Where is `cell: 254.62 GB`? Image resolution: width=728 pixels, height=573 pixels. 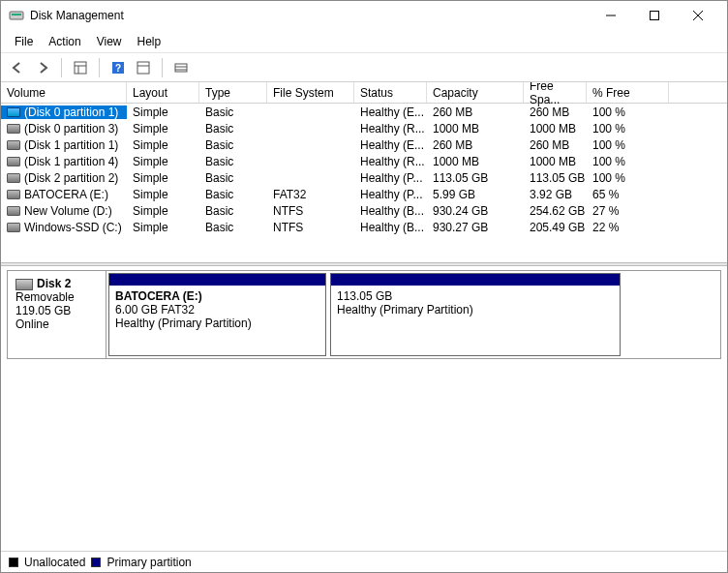 cell: 254.62 GB is located at coordinates (556, 211).